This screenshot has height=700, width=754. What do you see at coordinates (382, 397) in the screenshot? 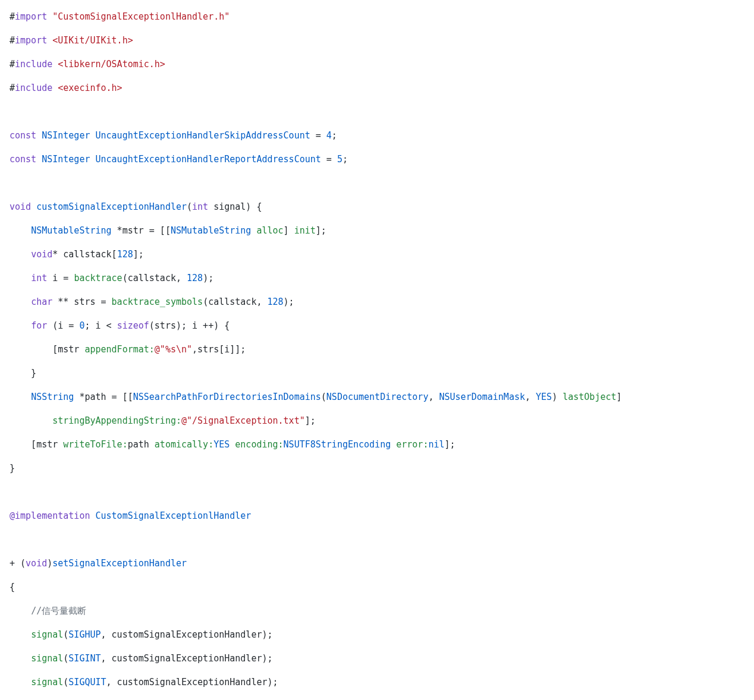
I see `code-line: NSString *path = [[NSSearchPathForDirect…` at bounding box center [382, 397].